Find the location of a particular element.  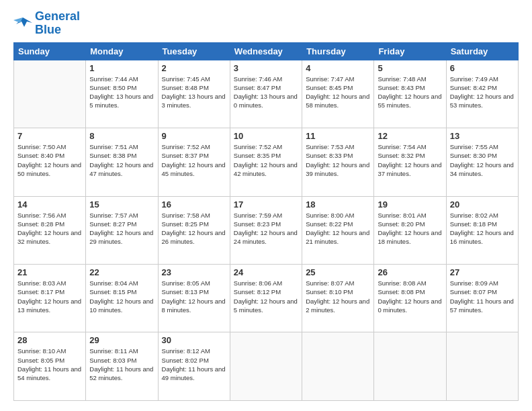

calendar-cell: 19 Sunrise: 8:01 AM Sunset: 8:20 PM Dayl… is located at coordinates (410, 230).